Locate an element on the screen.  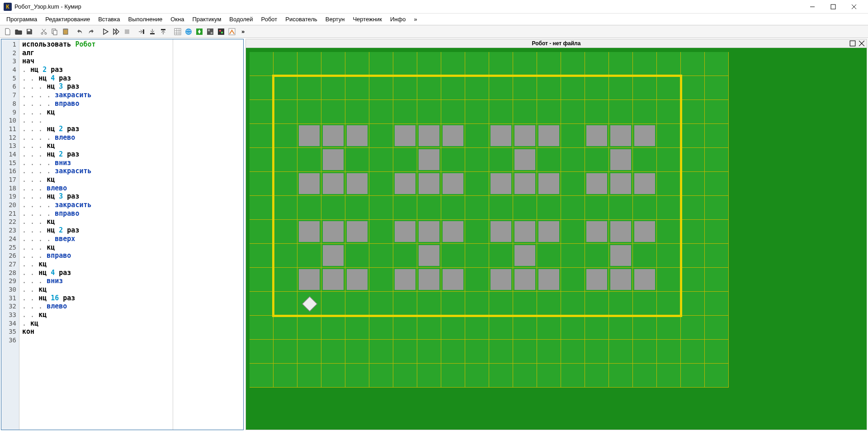
save-file-icon is located at coordinates (29, 32).